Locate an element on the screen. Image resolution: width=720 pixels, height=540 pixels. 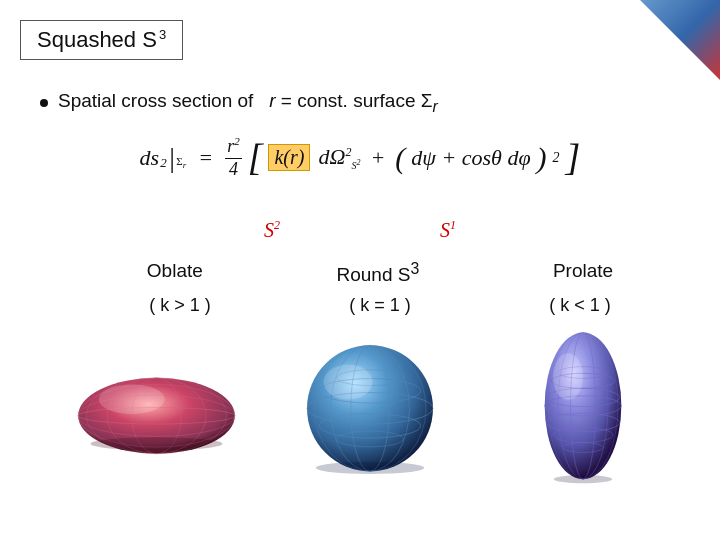
formula-equals: = is located at coordinates (206, 158).